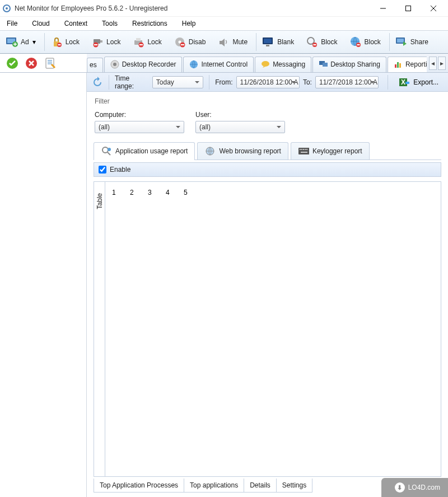 This screenshot has width=448, height=497. What do you see at coordinates (110, 24) in the screenshot?
I see `menu-tools: Tools` at bounding box center [110, 24].